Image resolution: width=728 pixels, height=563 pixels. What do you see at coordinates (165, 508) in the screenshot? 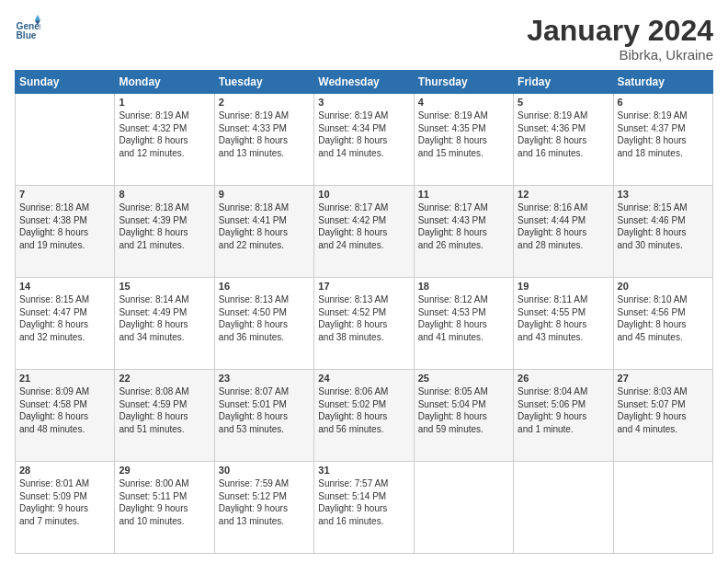
I see `calendar-cell: 29Sunrise: 8:00 AM Sunset: 5:11 PM Dayli…` at bounding box center [165, 508].